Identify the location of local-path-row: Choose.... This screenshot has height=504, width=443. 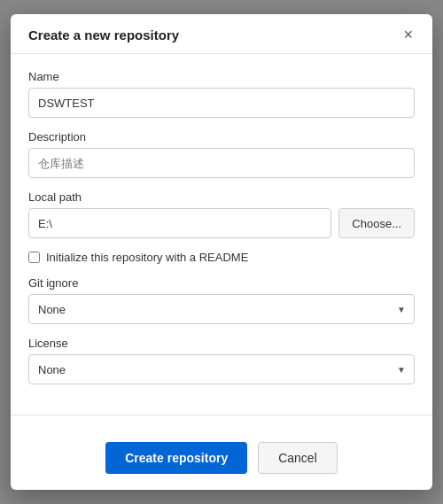
(222, 223).